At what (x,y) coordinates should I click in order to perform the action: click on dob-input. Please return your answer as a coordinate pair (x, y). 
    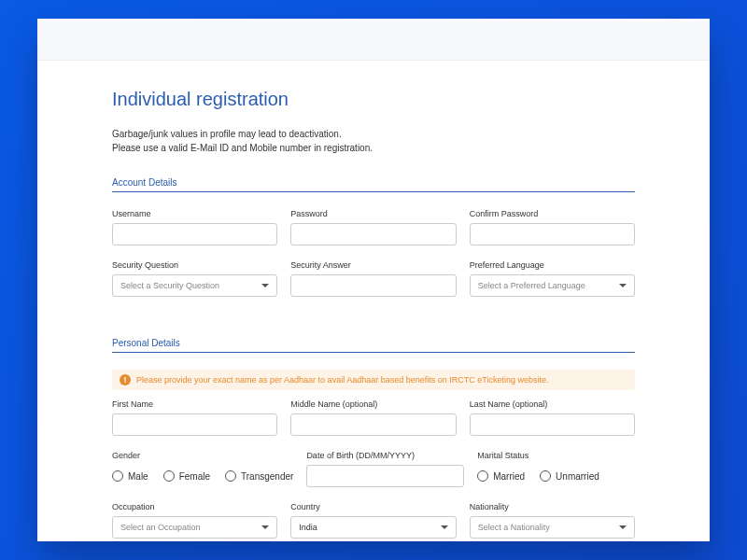
    Looking at the image, I should click on (385, 476).